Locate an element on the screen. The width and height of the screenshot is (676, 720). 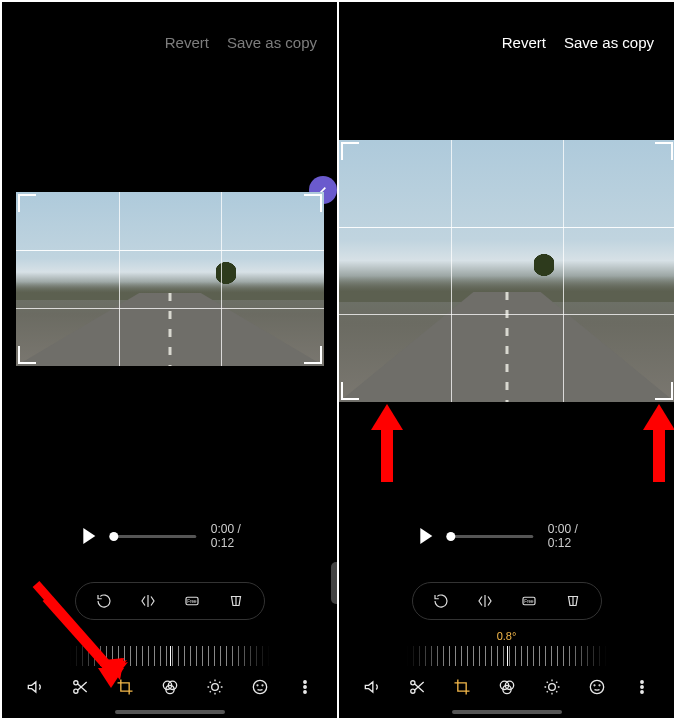
rotation-angle-label: 0.8° is located at coordinates (507, 636).